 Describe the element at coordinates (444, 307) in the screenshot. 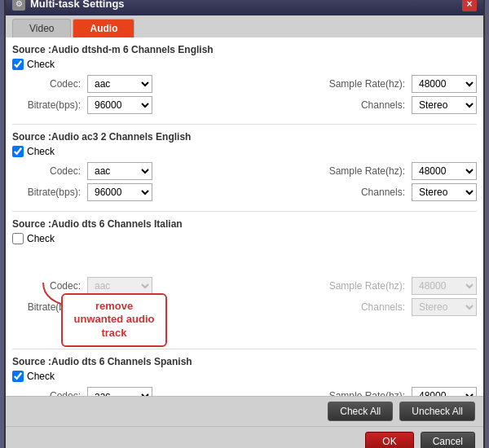

I see `channels-select-3: Stereo` at that location.